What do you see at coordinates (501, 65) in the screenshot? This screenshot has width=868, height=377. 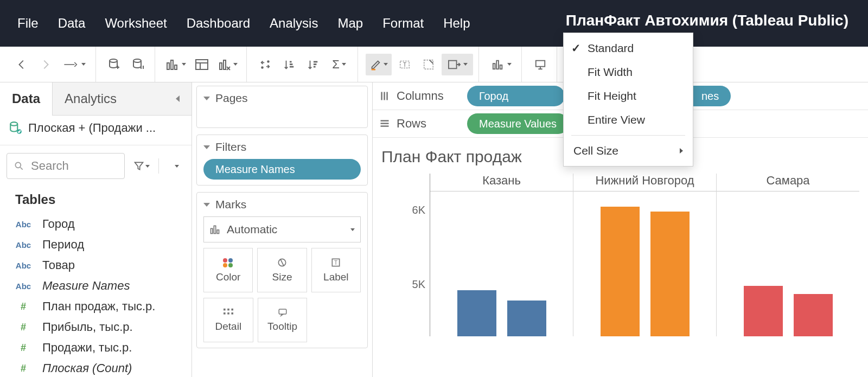 I see `show-me-button` at bounding box center [501, 65].